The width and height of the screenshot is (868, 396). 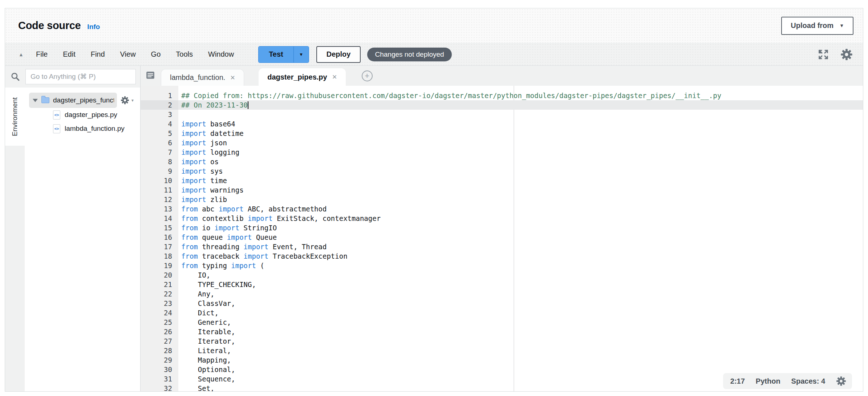 I want to click on line-number: 26, so click(x=159, y=332).